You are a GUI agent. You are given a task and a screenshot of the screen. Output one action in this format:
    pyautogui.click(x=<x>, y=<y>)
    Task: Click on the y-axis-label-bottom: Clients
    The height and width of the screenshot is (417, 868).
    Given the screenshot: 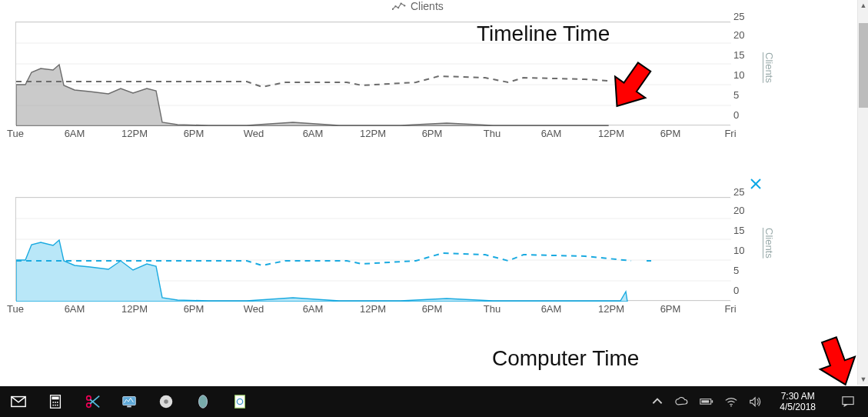 What is the action you would take?
    pyautogui.click(x=769, y=243)
    